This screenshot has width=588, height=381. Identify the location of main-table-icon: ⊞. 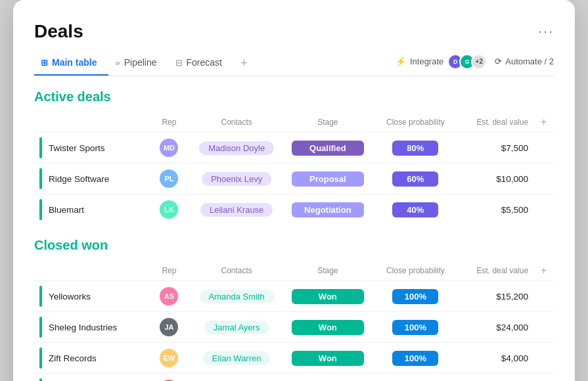
(45, 63).